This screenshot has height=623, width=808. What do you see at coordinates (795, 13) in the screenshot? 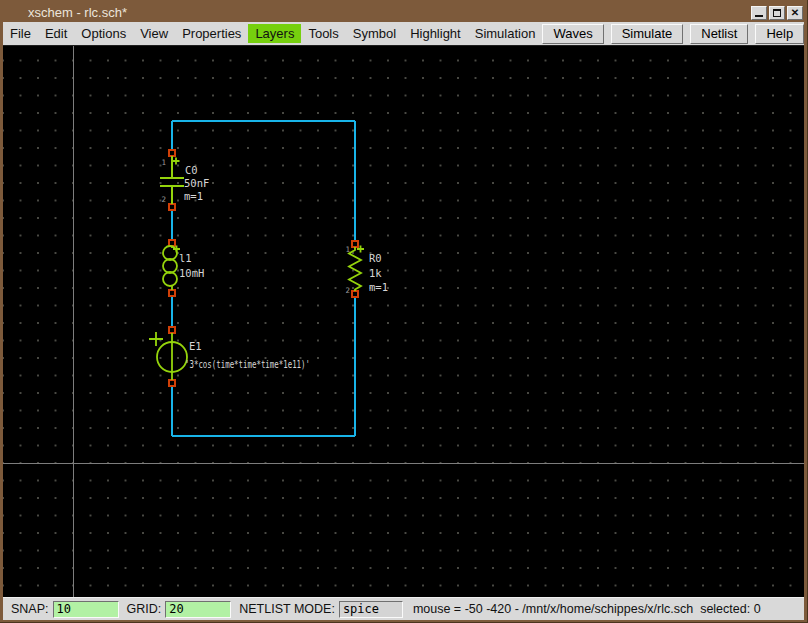
I see `close-icon: ✕` at bounding box center [795, 13].